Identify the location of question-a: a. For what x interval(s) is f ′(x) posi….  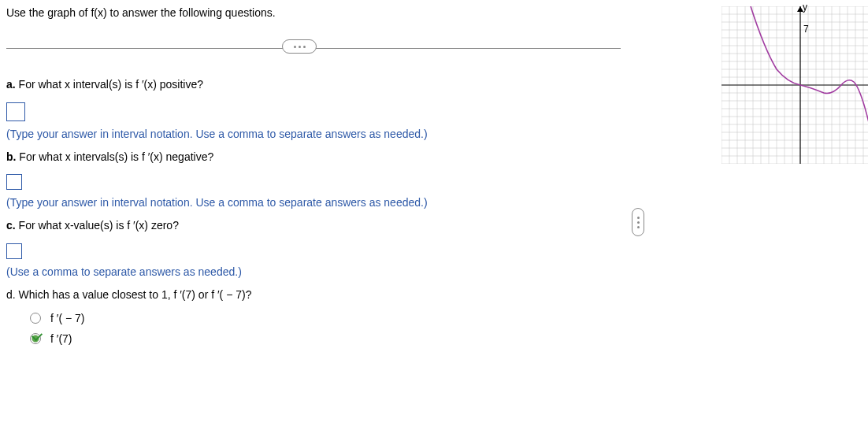
(325, 85).